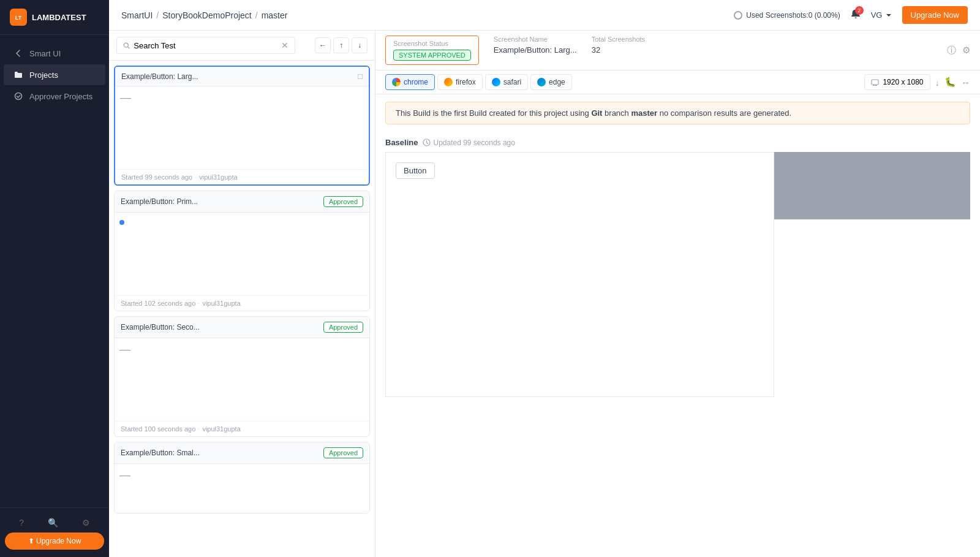  What do you see at coordinates (938, 82) in the screenshot?
I see `download-button: ↓` at bounding box center [938, 82].